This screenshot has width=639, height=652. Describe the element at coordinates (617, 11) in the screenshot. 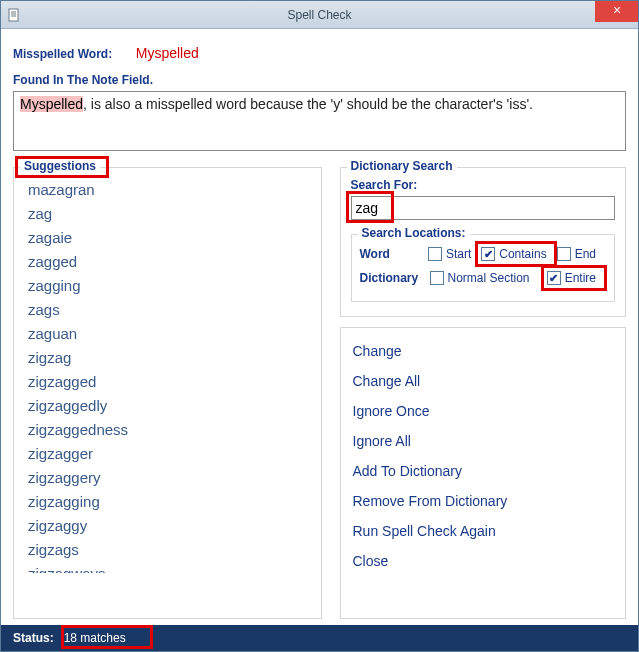

I see `close-button: ×` at that location.